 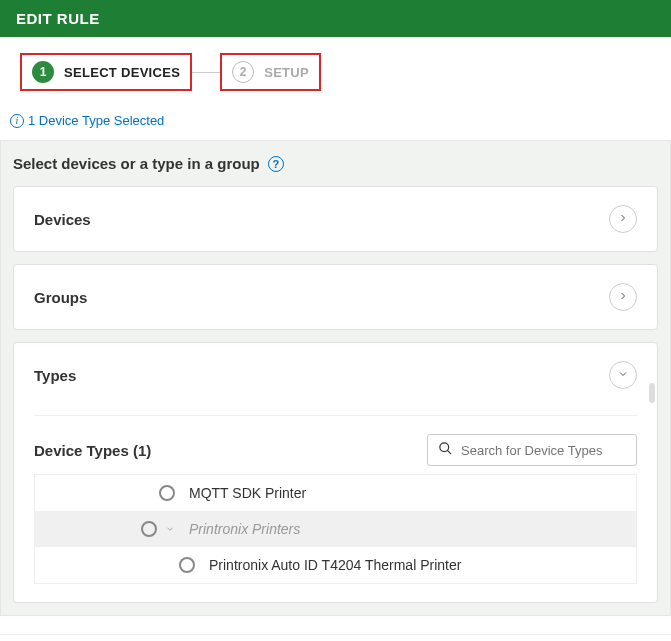 I want to click on search-input, so click(x=544, y=450).